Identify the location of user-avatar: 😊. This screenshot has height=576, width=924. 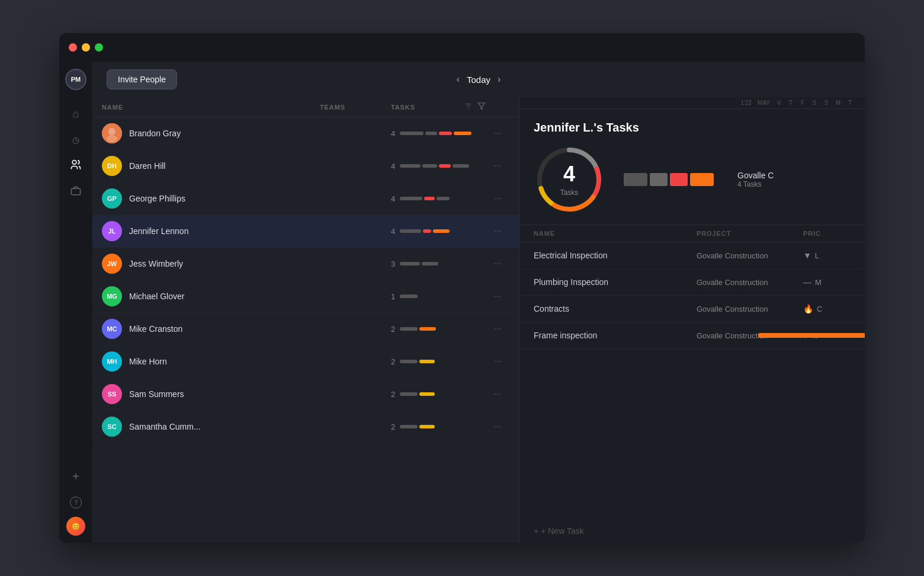
(76, 526).